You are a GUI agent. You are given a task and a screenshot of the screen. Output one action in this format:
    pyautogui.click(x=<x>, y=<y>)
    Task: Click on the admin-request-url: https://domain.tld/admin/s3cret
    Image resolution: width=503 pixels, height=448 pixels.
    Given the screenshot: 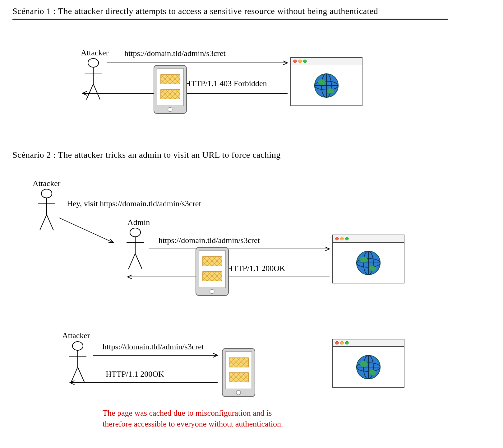 What is the action you would take?
    pyautogui.click(x=209, y=240)
    